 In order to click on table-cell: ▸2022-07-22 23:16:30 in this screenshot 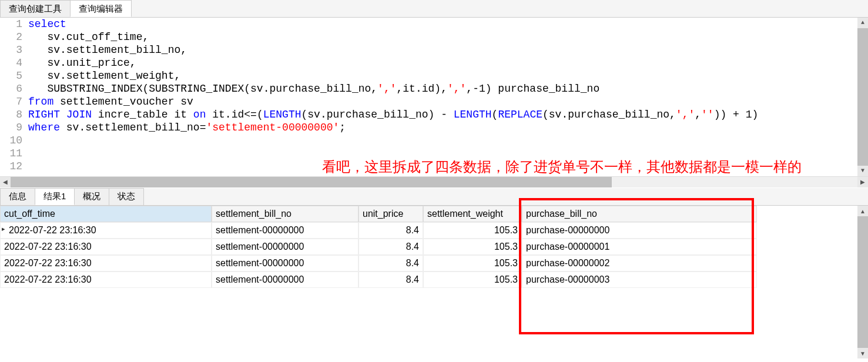, I will do `click(106, 230)`.